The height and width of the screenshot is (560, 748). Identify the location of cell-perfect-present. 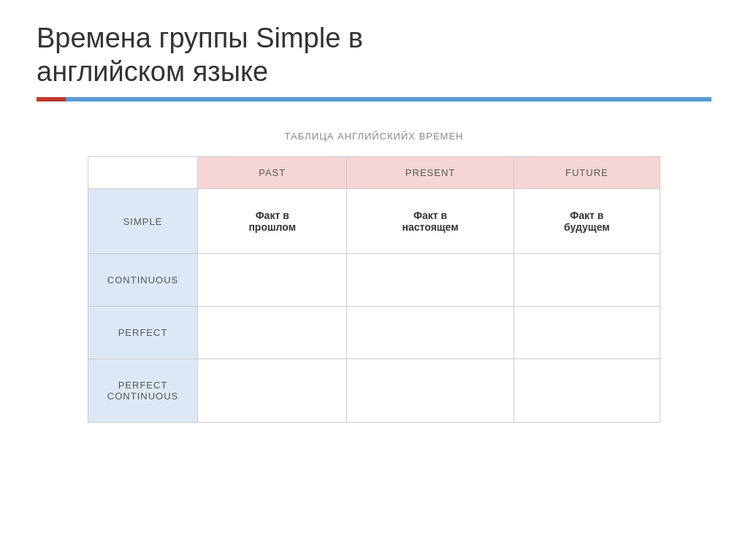
(430, 333).